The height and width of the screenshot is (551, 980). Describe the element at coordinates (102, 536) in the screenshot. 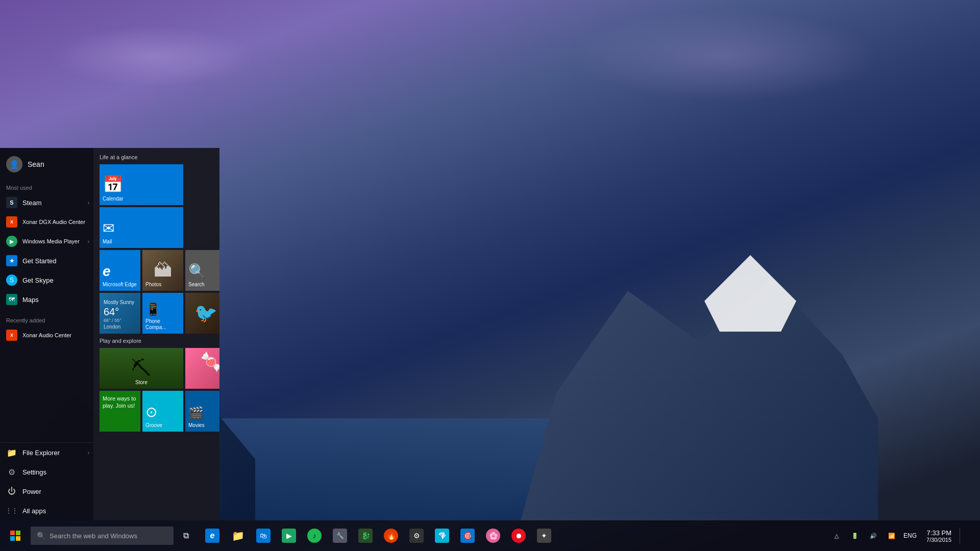

I see `taskbar-search: 🔍 Search the web and Windows` at that location.